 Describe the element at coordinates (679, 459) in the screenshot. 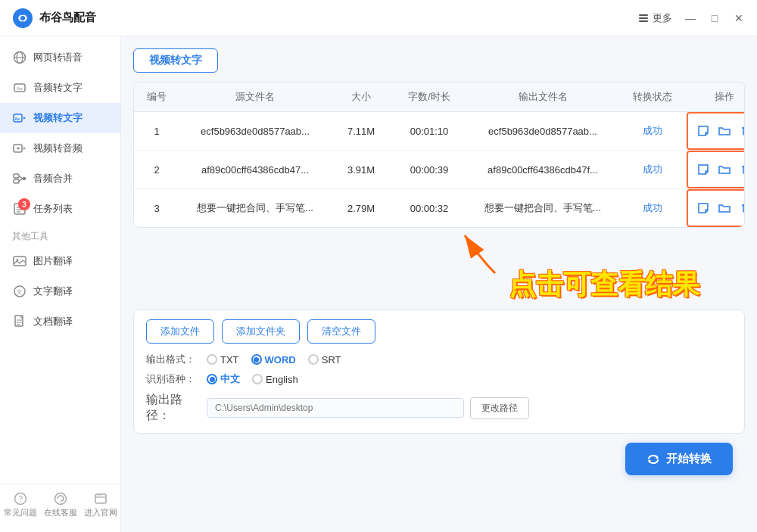

I see `start-convert-btn: 开始转换` at that location.